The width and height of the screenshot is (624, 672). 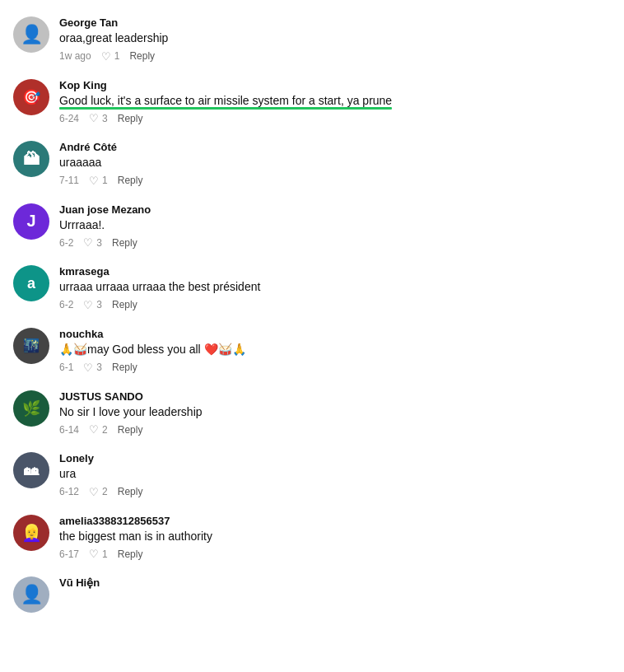 I want to click on comment-text: No sir I love your leadership, so click(x=335, y=413).